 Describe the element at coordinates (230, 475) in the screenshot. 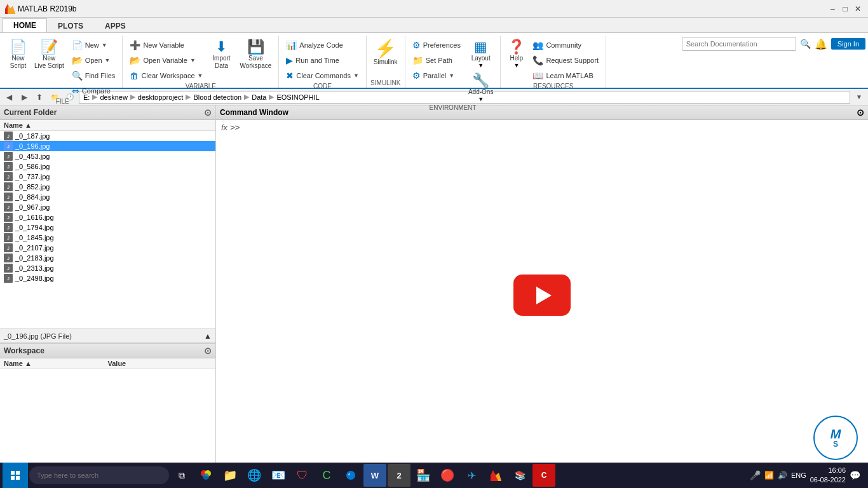

I see `taskbar-app-folder: 📁` at that location.